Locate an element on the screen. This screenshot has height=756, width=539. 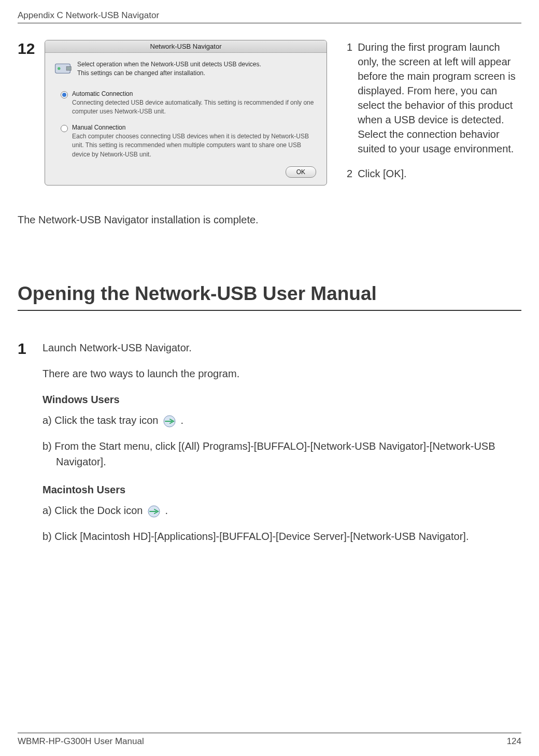
option-automatic-text: Automatic Connection Connecting detected… is located at coordinates (195, 104).